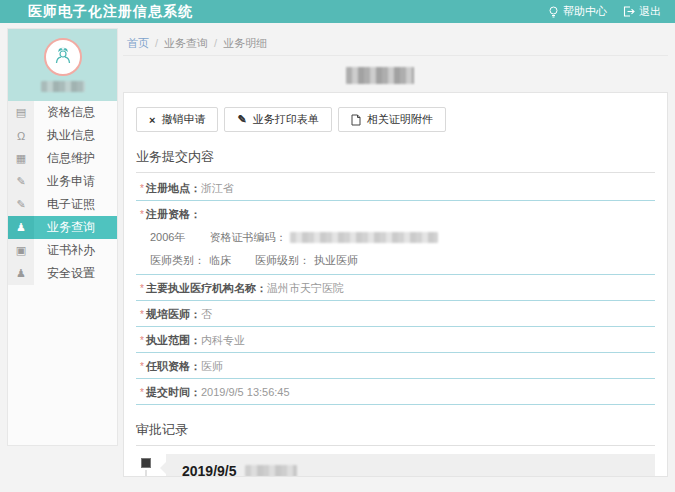  What do you see at coordinates (412, 470) in the screenshot?
I see `approval-record-date-row: 2019/9/5` at bounding box center [412, 470].